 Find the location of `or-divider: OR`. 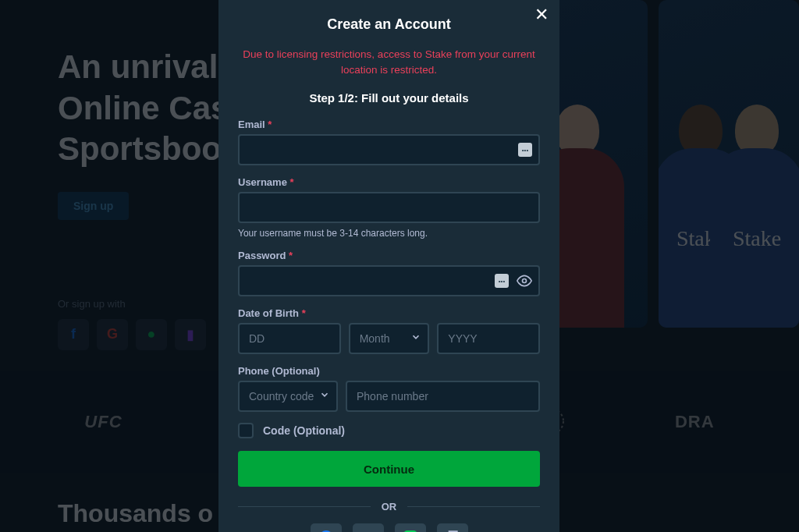

or-divider: OR is located at coordinates (389, 507).